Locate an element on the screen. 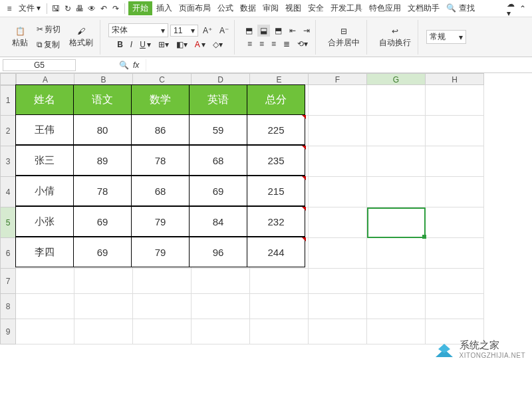 This screenshot has width=532, height=399. distribute-button: ≣ is located at coordinates (287, 44).